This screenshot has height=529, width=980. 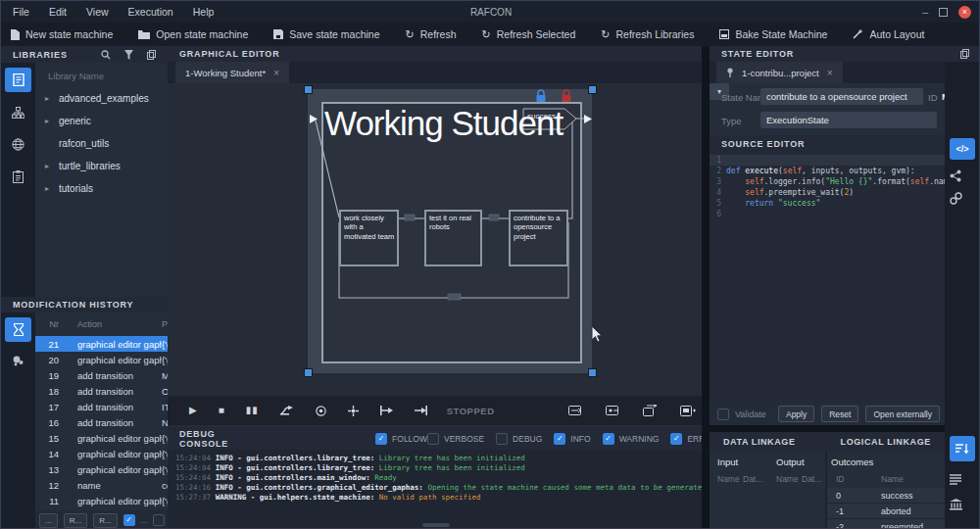 What do you see at coordinates (962, 198) in the screenshot?
I see `link-icon` at bounding box center [962, 198].